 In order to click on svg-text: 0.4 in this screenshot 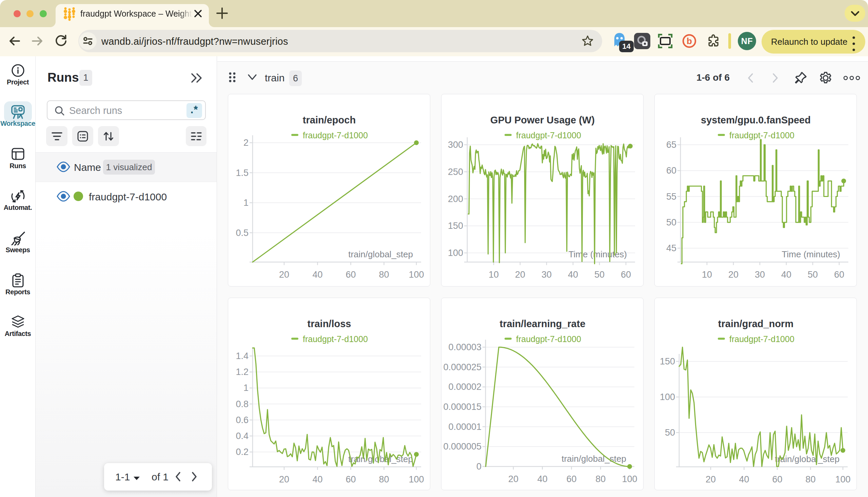, I will do `click(242, 436)`.